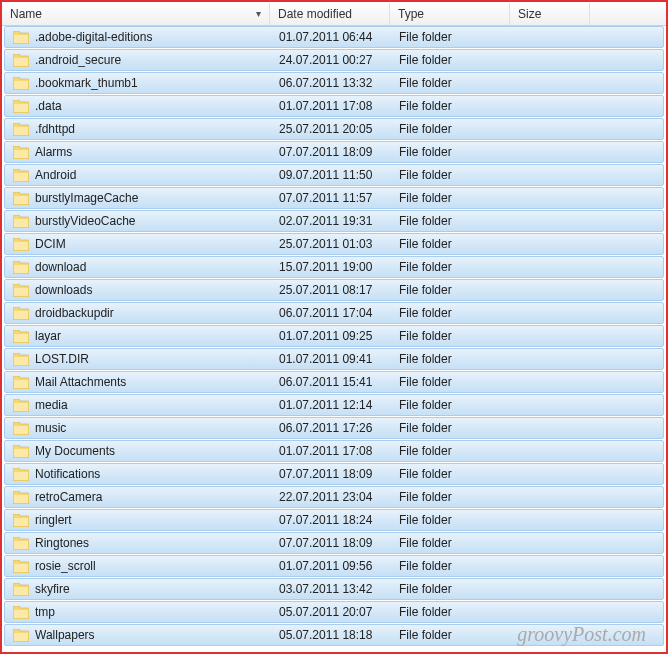 This screenshot has width=668, height=654. I want to click on column-header-size: Size, so click(550, 14).